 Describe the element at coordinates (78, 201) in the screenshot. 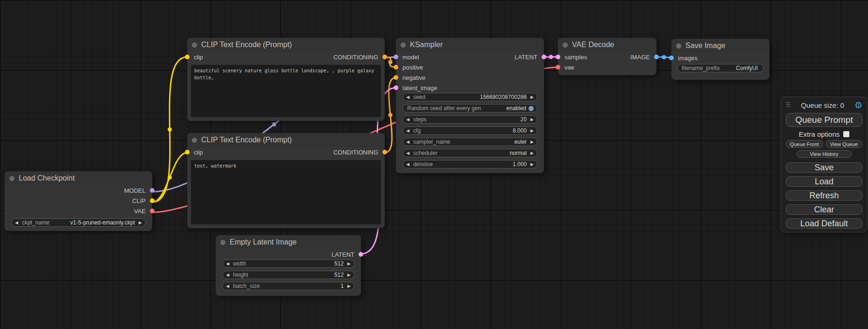

I see `node-load-checkpoint: Load Checkpoint MODEL CLIP VAE ◀ ckpt_na…` at that location.